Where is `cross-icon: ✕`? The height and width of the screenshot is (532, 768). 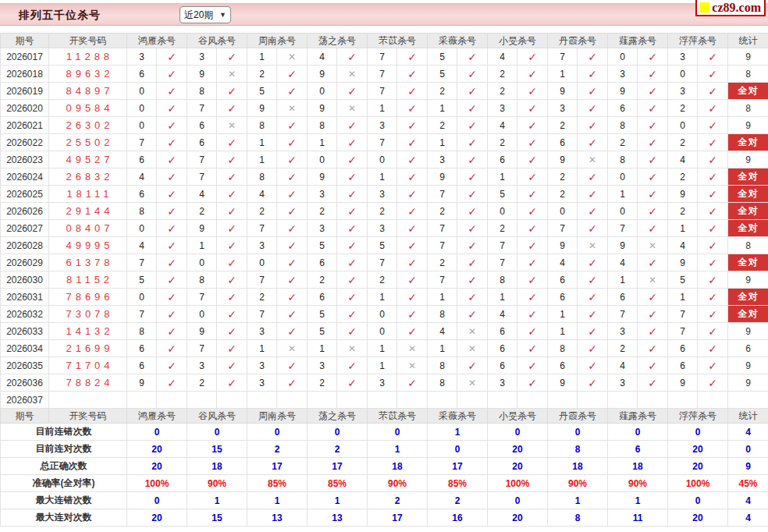 cross-icon: ✕ is located at coordinates (473, 332).